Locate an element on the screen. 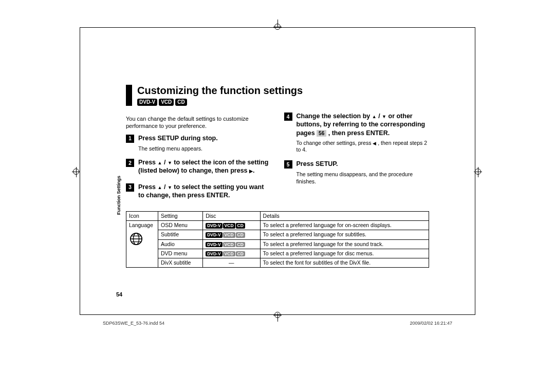 The image size is (555, 392). right-triangle-icon: ▶ is located at coordinates (251, 171).